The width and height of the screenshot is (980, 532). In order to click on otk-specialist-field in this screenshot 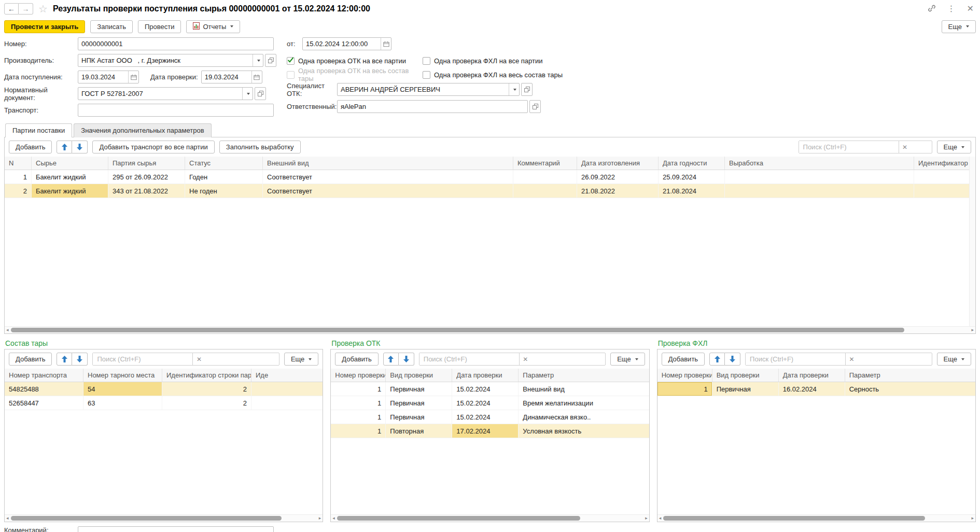, I will do `click(423, 89)`.